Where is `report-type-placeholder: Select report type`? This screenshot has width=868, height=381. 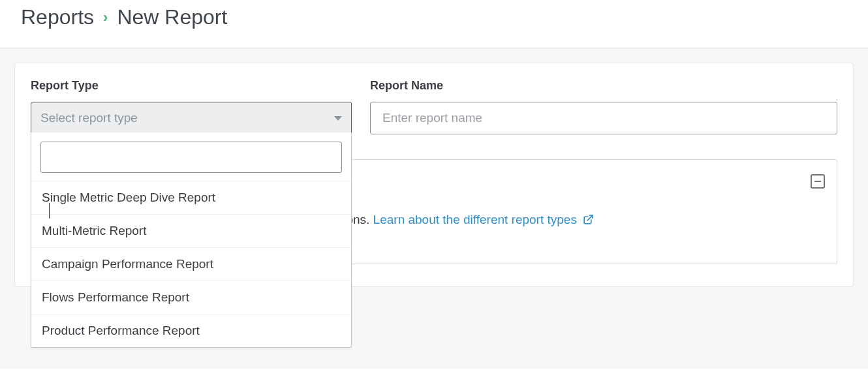 report-type-placeholder: Select report type is located at coordinates (89, 118).